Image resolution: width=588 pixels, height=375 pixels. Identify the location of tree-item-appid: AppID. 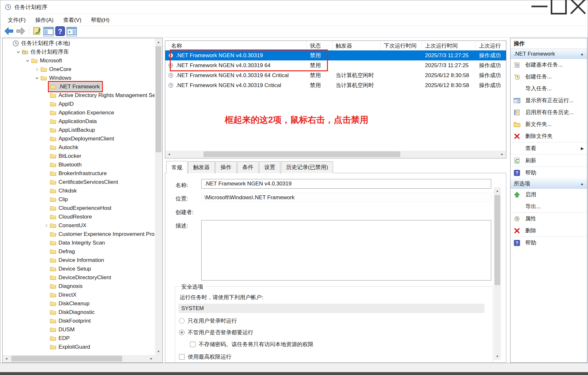
(79, 104).